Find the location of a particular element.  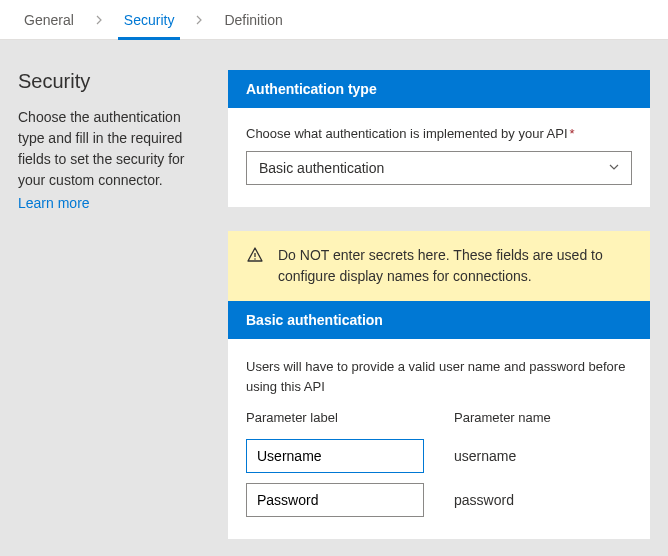

page-description: Choose the authentication type and fill … is located at coordinates (113, 149).